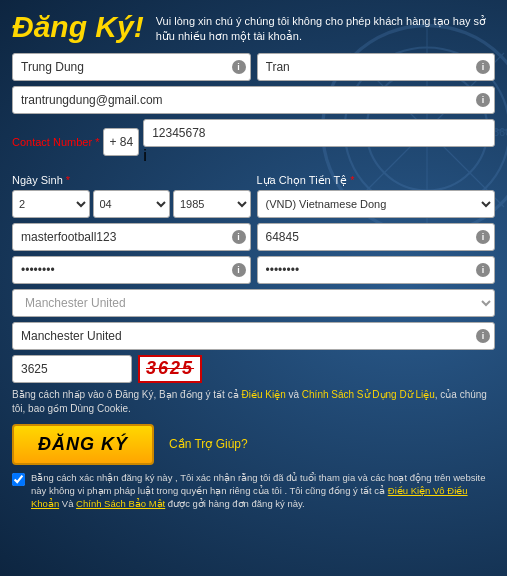 The image size is (507, 576). What do you see at coordinates (376, 67) in the screenshot?
I see `last-name-wrap: i` at bounding box center [376, 67].